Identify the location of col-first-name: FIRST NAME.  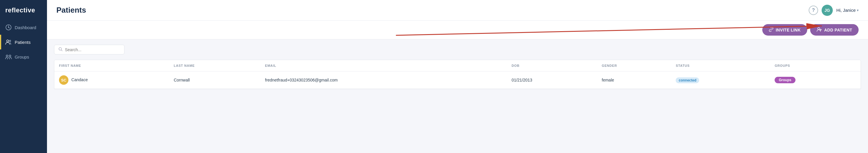
(112, 66).